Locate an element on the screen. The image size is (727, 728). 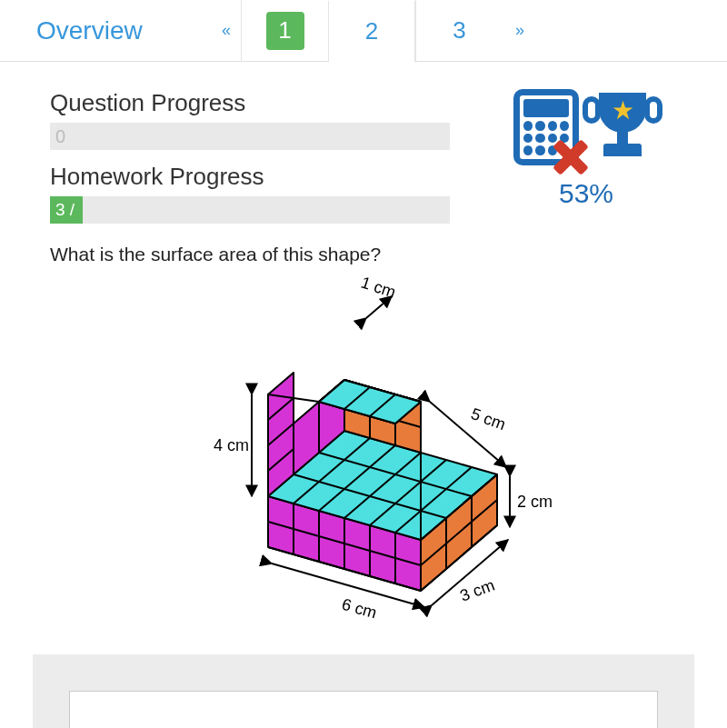
question-progress-label: Question Progress is located at coordinates (250, 104).